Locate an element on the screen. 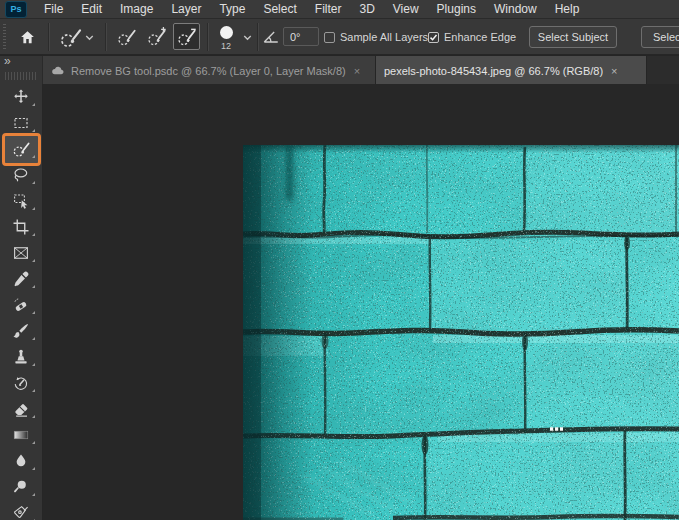  menu-image: Image is located at coordinates (136, 10).